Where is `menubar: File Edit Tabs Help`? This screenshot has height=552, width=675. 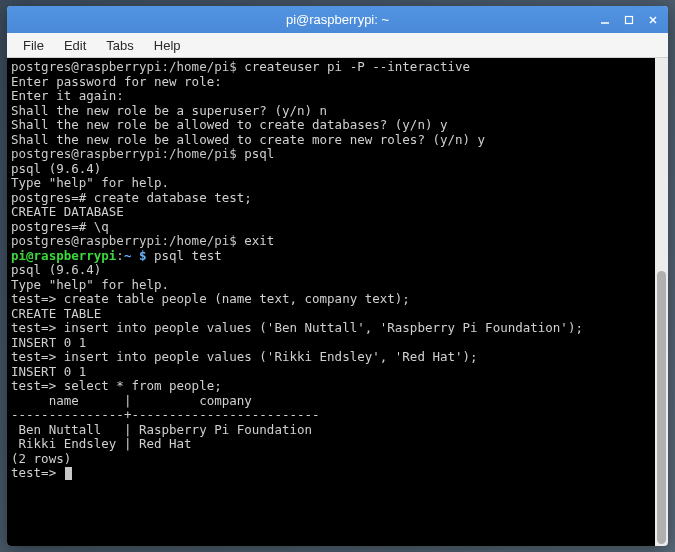
menubar: File Edit Tabs Help is located at coordinates (338, 46).